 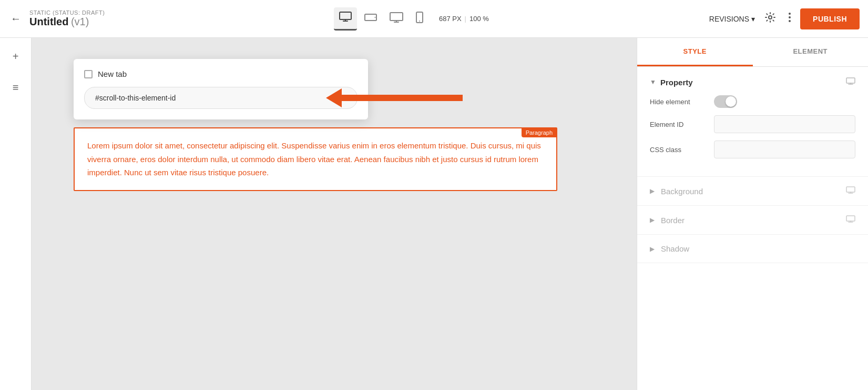 What do you see at coordinates (753, 220) in the screenshot?
I see `border-section-header: ▶ Border` at bounding box center [753, 220].